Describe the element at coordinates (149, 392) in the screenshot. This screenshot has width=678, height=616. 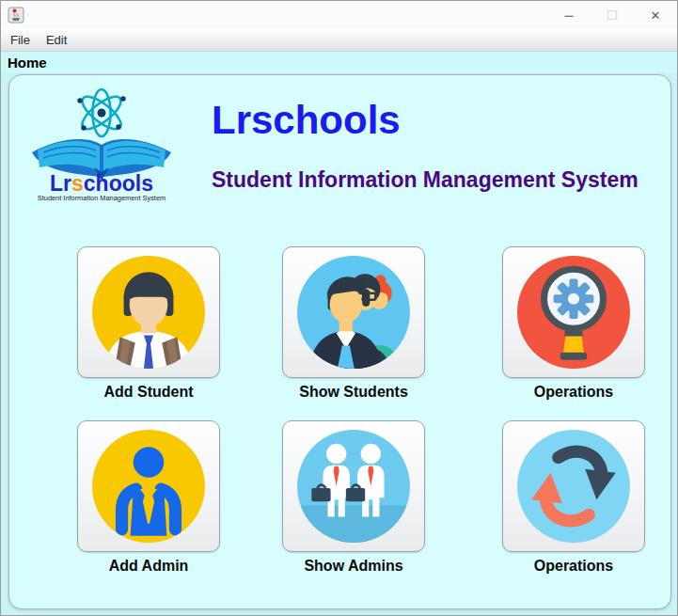
I see `add-student-label: Add Student` at that location.